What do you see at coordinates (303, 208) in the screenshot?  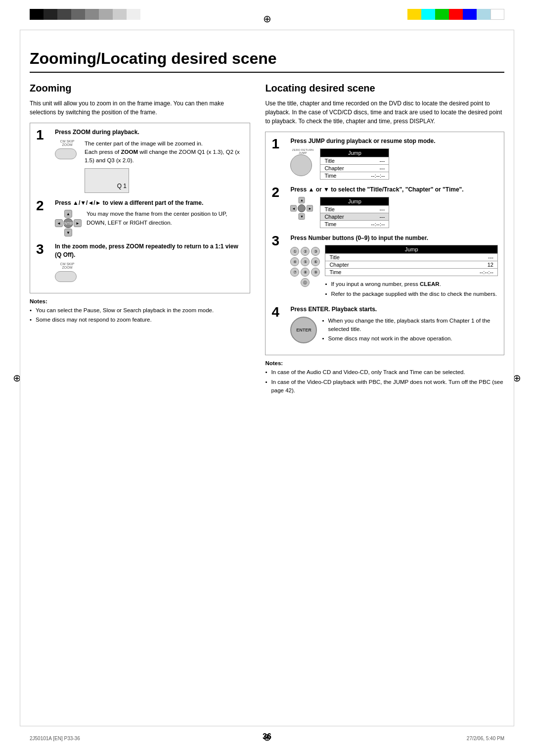 I see `dpad-icon-locate: ▲ ▼ ◄ ►` at bounding box center [303, 208].